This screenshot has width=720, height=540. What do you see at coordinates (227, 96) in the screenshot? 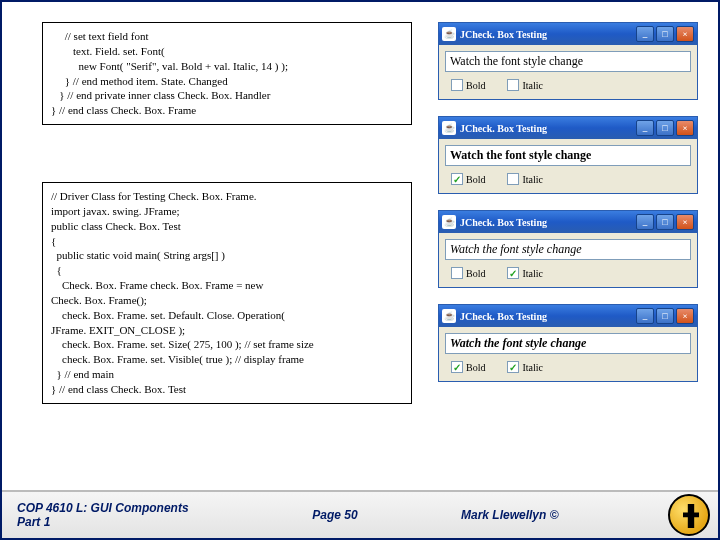
I see `code-line: } // end private inner class Check. Box.…` at bounding box center [227, 96].